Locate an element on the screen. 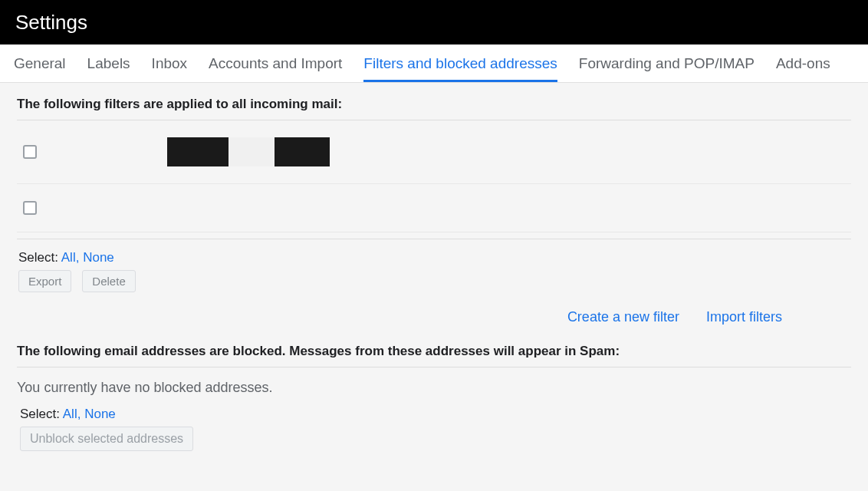 The height and width of the screenshot is (491, 868). unblock-selected-button: Unblock selected addresses is located at coordinates (107, 439).